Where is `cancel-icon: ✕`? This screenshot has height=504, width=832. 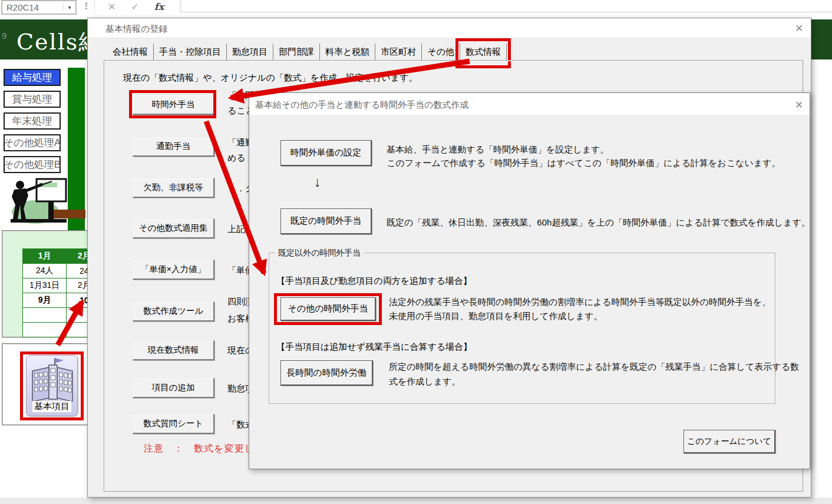
cancel-icon: ✕ is located at coordinates (112, 7).